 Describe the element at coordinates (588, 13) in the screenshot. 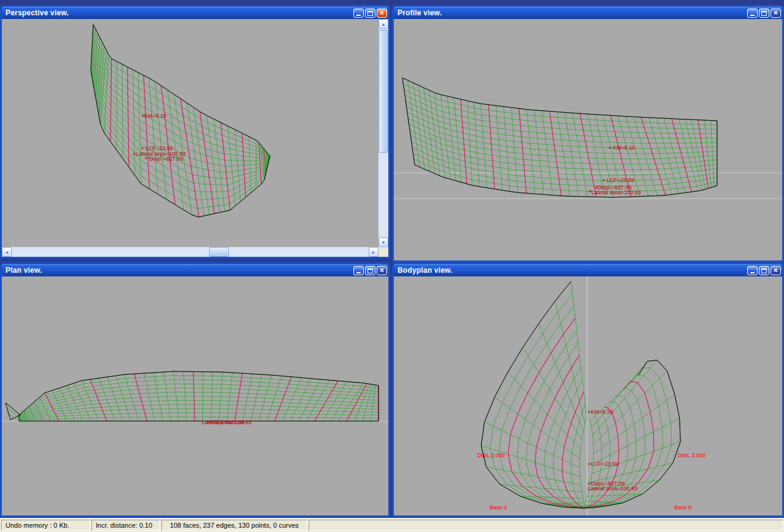

I see `titlebar-profile: Profile view. ×` at that location.